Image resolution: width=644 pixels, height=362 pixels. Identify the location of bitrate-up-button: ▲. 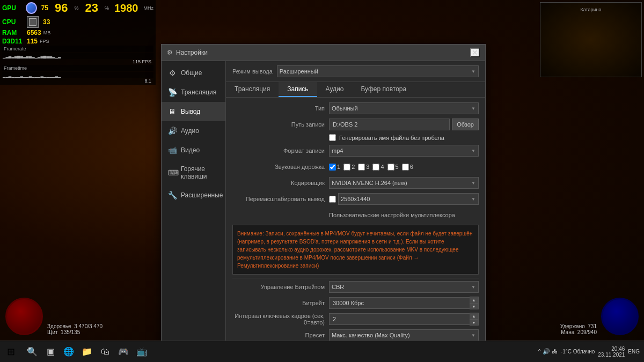
(474, 300).